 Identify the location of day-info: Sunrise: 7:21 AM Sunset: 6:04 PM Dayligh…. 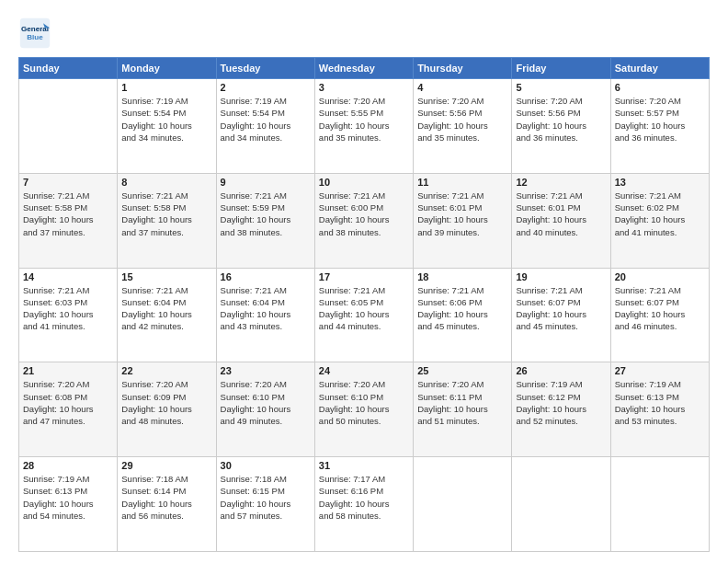
(166, 309).